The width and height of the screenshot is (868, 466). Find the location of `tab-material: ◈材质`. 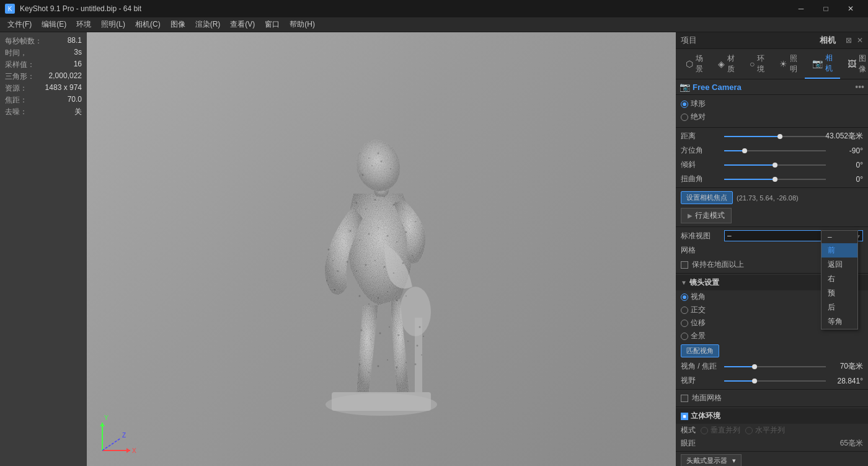

tab-material: ◈材质 is located at coordinates (727, 64).